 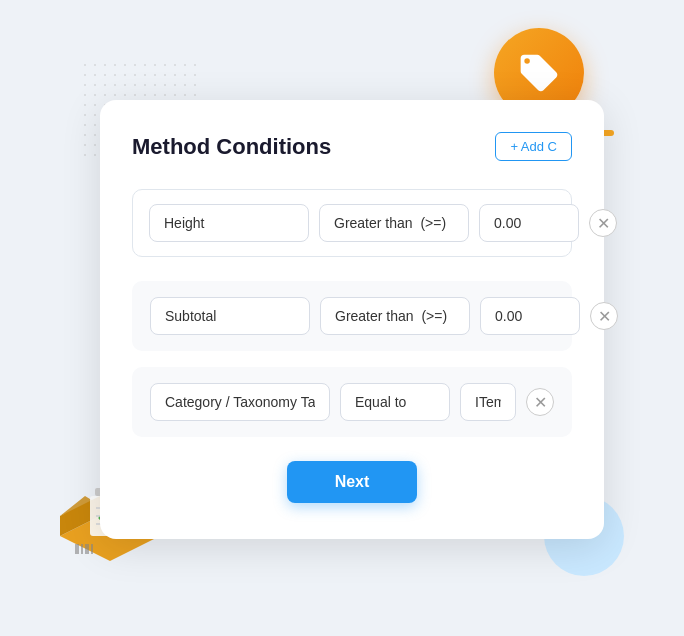 I want to click on tags-value-input, so click(x=488, y=402).